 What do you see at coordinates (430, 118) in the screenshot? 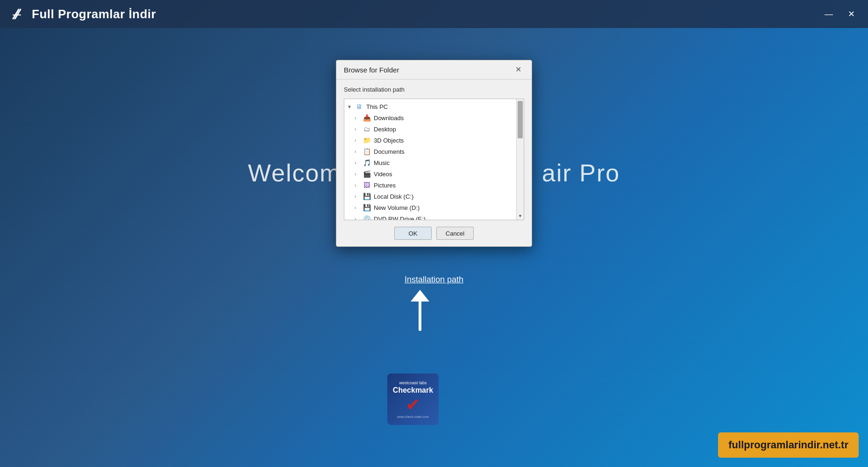
I see `tree-item-downloads: › 📥 Downloads` at bounding box center [430, 118].